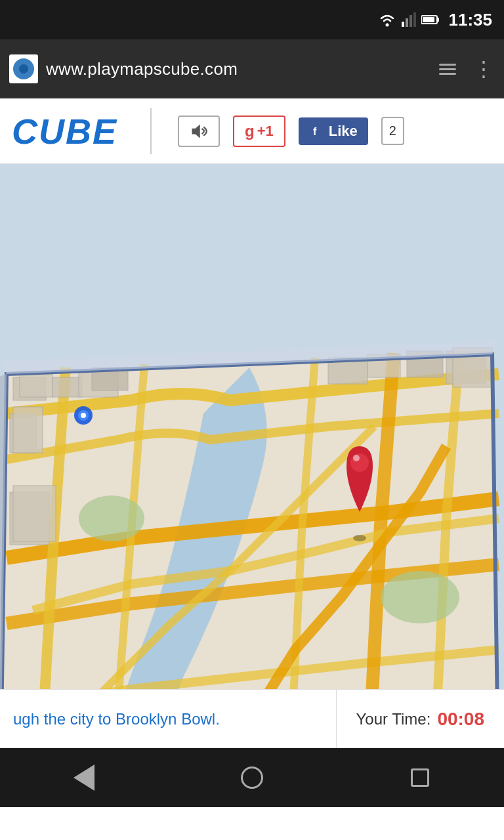  What do you see at coordinates (117, 719) in the screenshot?
I see `navigation-text: ugh the city to Brooklyn Bowl.` at bounding box center [117, 719].